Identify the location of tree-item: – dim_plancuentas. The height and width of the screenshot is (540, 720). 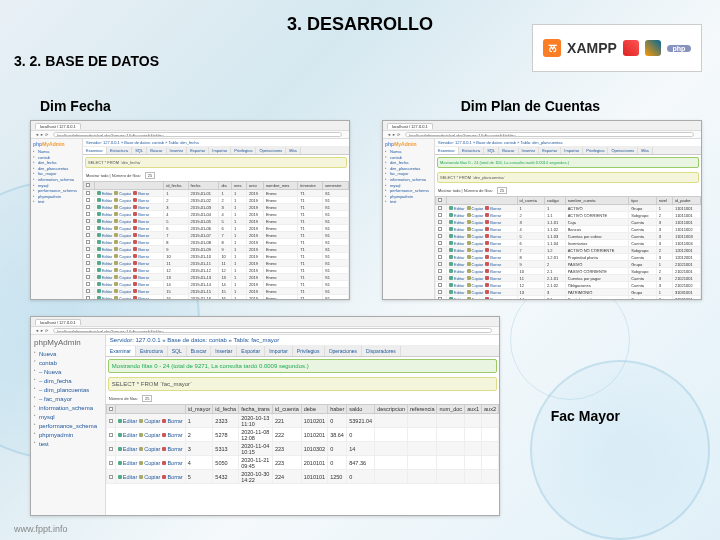
(68, 390).